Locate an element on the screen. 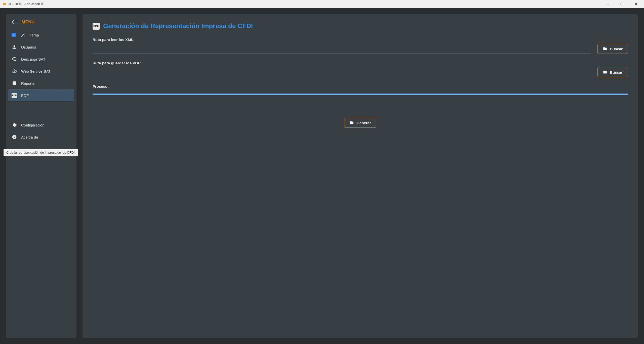  sidebar-item-usuarios: Usuarios is located at coordinates (41, 47).